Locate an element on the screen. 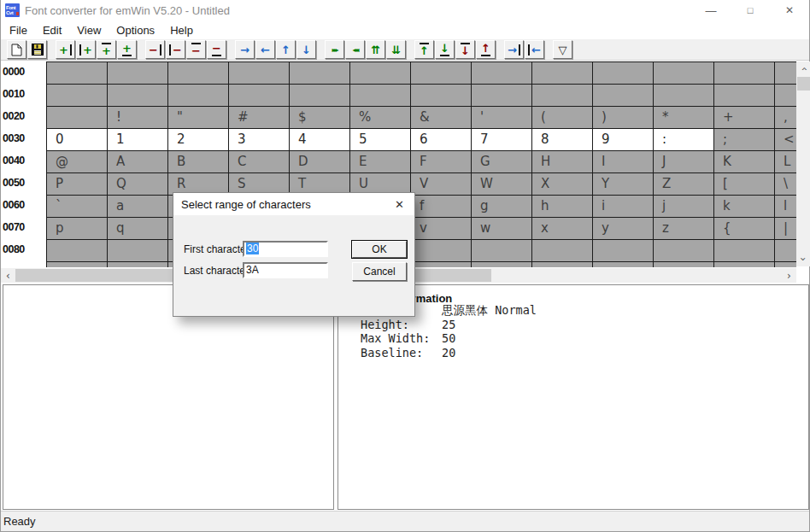 The width and height of the screenshot is (810, 532). char-cell: $ is located at coordinates (320, 118).